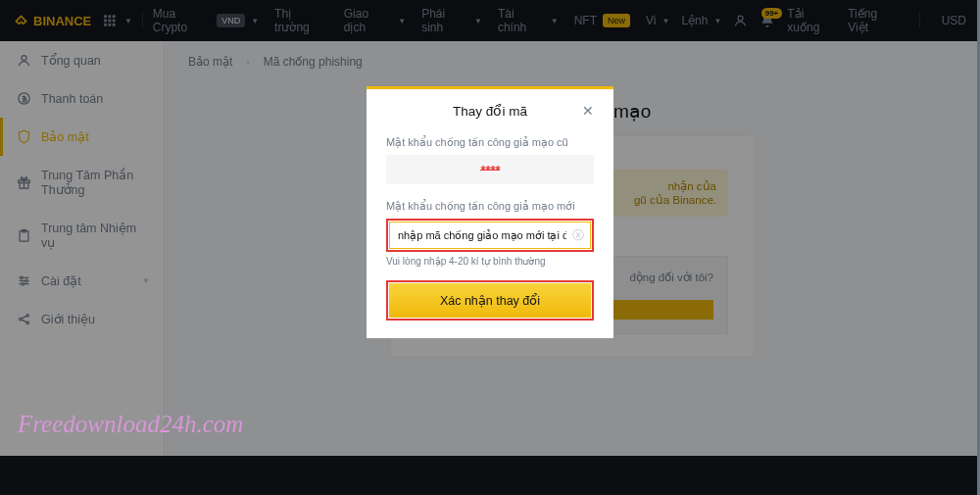 The width and height of the screenshot is (980, 495). What do you see at coordinates (490, 212) in the screenshot?
I see `change-code-modal: Thay đổi mã ✕ Mật khẩu chống tấn công gi…` at bounding box center [490, 212].